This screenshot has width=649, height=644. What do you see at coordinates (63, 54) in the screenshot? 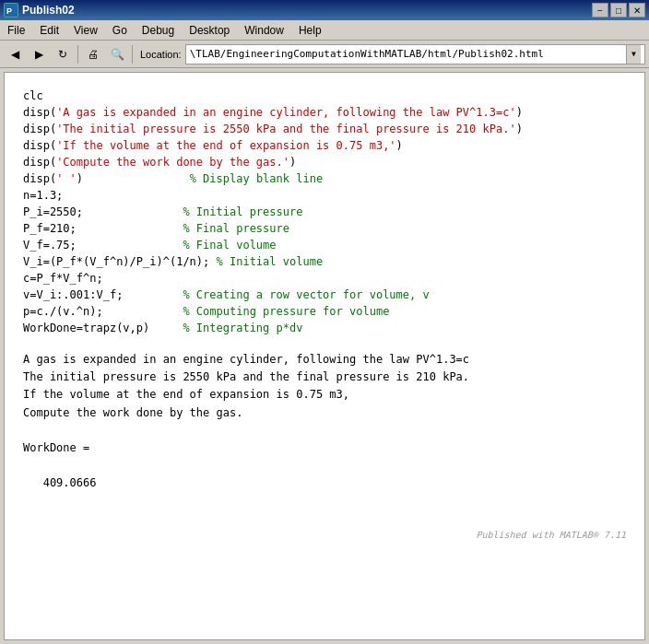
I see `refresh-button: ↻` at bounding box center [63, 54].